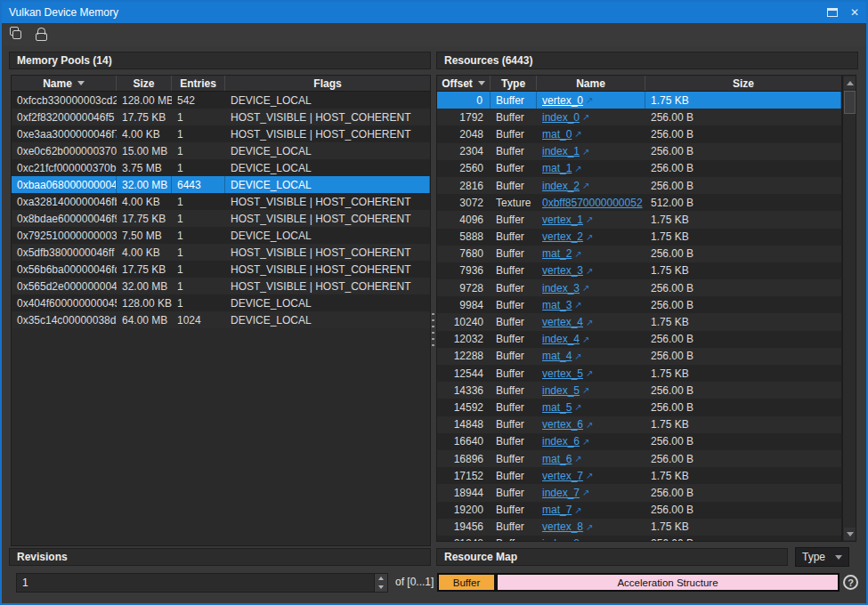  I want to click on resource-row: 2048 Buffer mat_0 ↗ 256.00 B, so click(639, 133).